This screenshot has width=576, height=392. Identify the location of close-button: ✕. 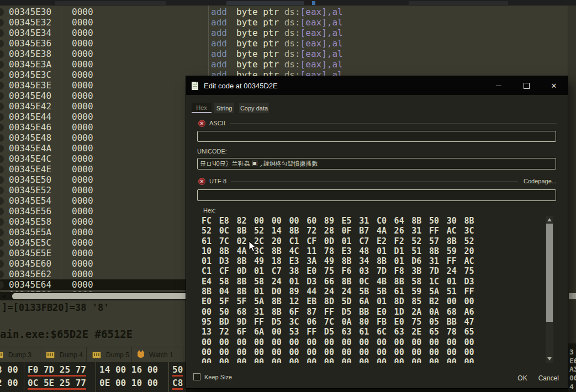
(554, 86).